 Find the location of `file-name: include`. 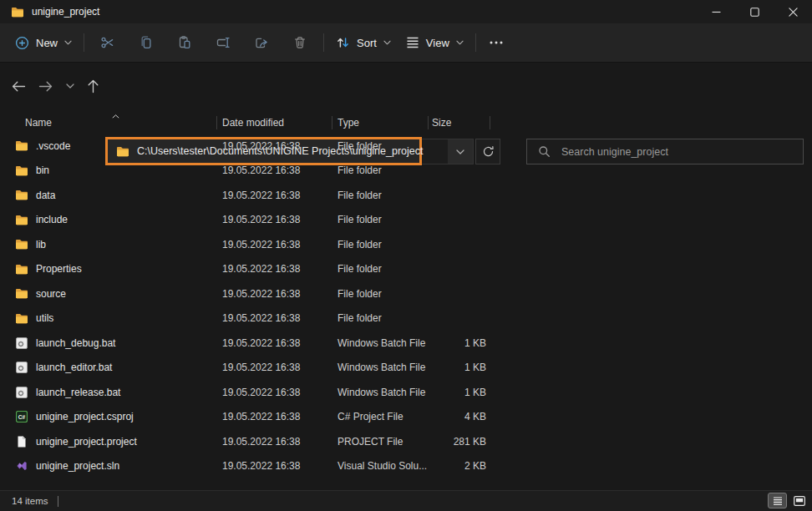

file-name: include is located at coordinates (52, 220).